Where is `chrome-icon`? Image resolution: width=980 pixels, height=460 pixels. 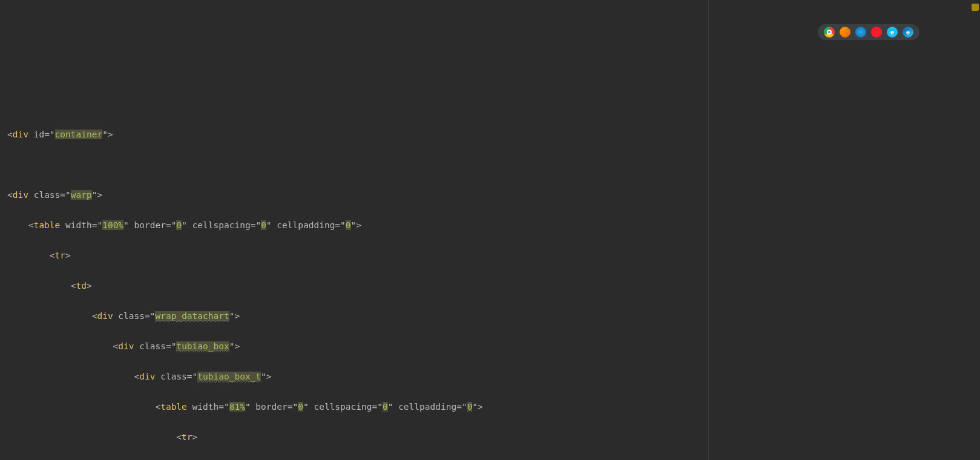 chrome-icon is located at coordinates (829, 32).